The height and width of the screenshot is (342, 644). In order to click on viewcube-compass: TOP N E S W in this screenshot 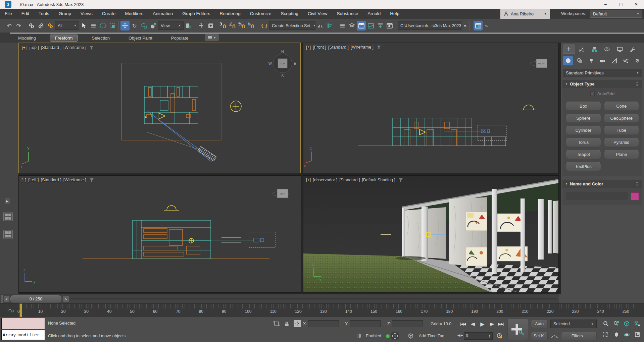, I will do `click(283, 64)`.